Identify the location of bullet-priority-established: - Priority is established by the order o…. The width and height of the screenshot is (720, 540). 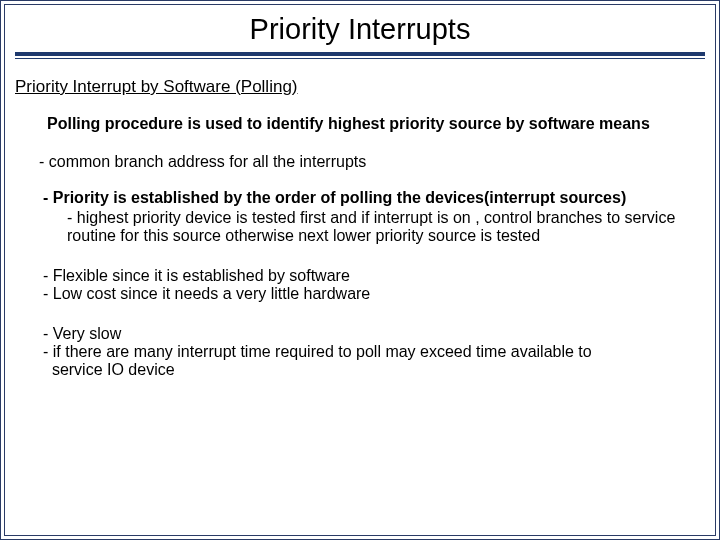
(374, 198).